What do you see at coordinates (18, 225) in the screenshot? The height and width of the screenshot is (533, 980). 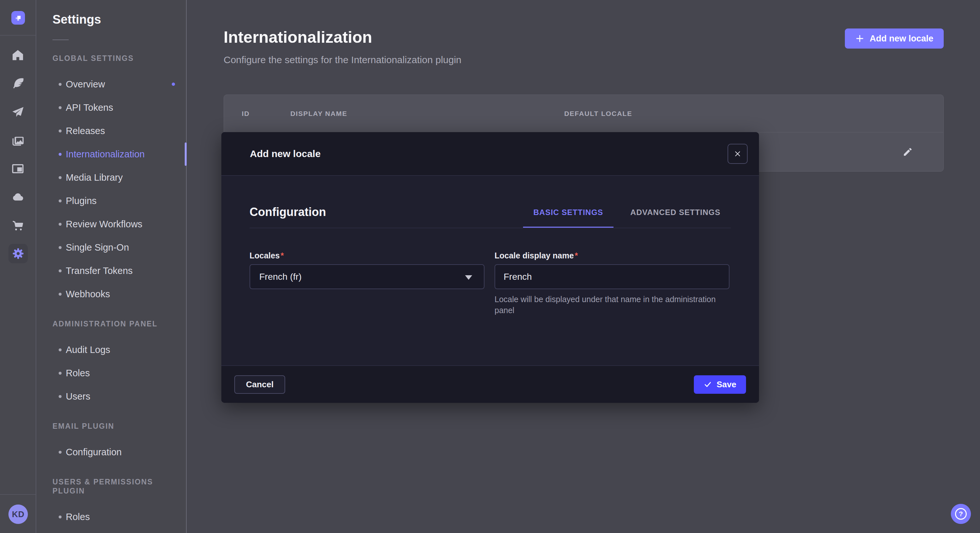 I see `marketplace-cart-icon` at bounding box center [18, 225].